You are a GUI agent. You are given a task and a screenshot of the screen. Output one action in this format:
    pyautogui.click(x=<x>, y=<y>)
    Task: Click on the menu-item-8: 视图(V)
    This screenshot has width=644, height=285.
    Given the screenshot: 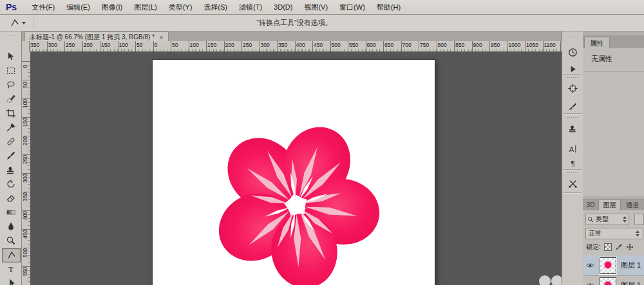 What is the action you would take?
    pyautogui.click(x=316, y=8)
    